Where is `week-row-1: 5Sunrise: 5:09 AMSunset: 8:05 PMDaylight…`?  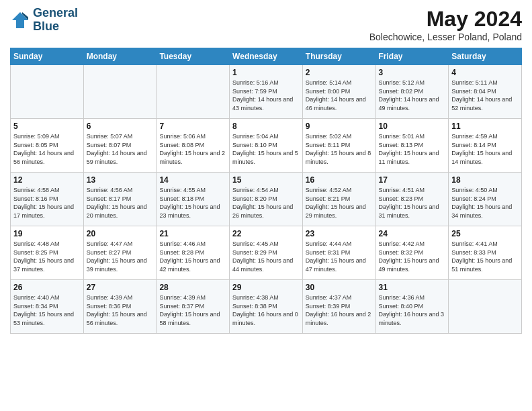 week-row-1: 5Sunrise: 5:09 AMSunset: 8:05 PMDaylight… is located at coordinates (266, 146).